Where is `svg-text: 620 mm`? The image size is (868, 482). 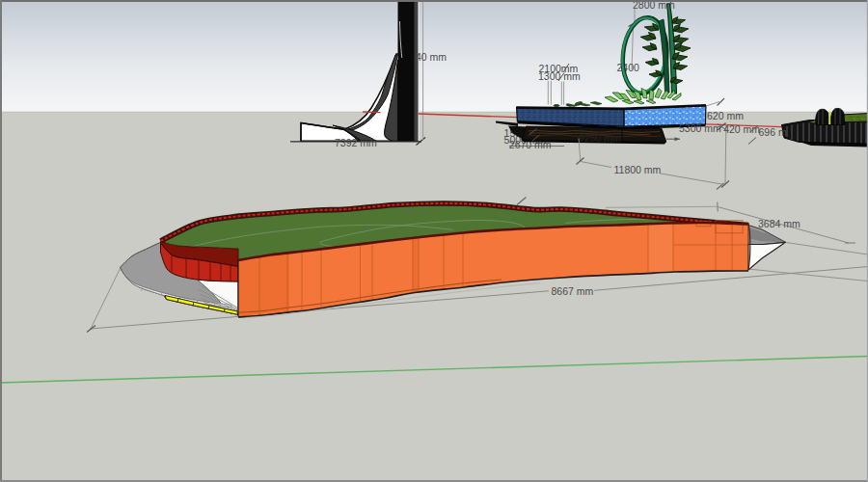
svg-text: 620 mm is located at coordinates (725, 116).